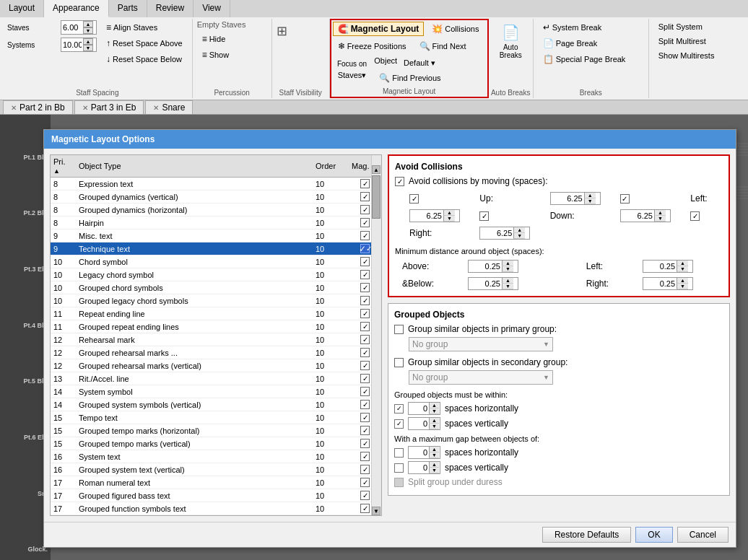  Describe the element at coordinates (567, 198) in the screenshot. I see `up-value` at that location.